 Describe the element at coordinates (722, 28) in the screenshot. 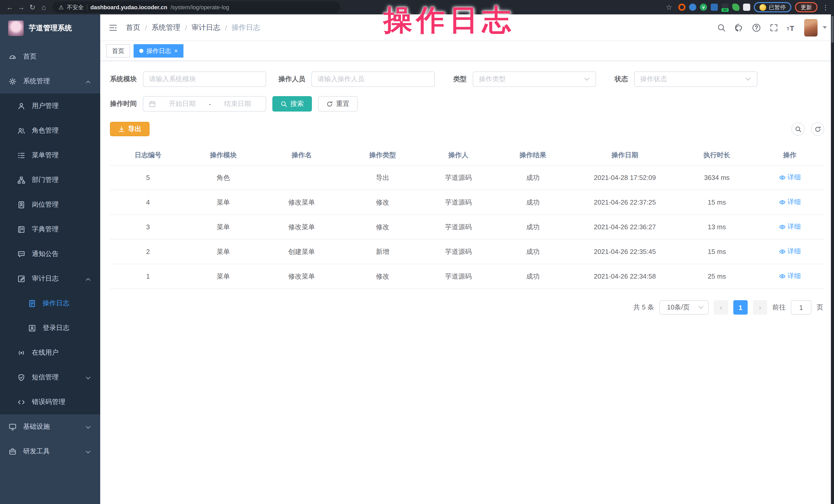

I see `search-icon` at that location.